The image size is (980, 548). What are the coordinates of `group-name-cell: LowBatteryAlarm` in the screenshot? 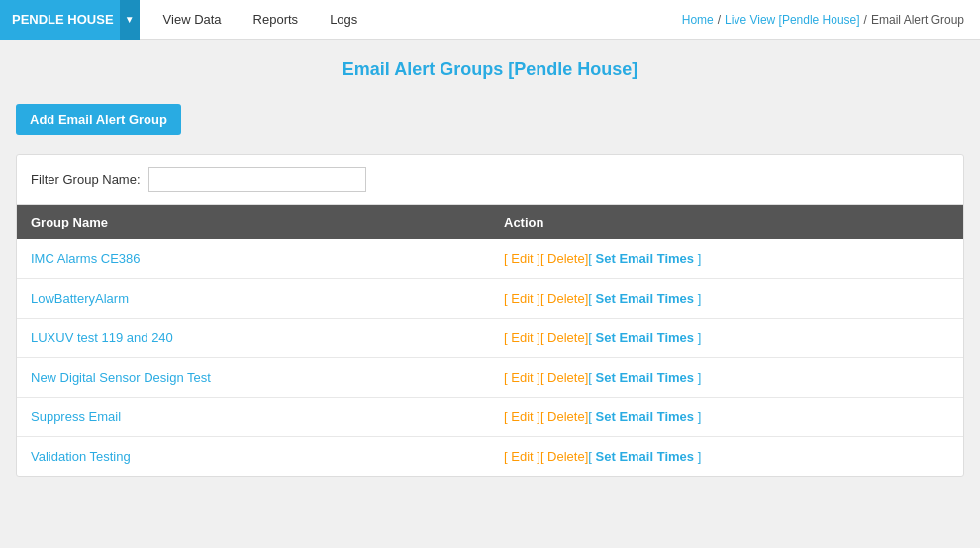 It's located at (253, 299).